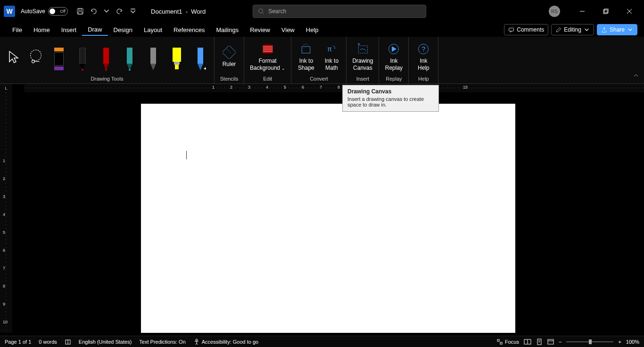 The height and width of the screenshot is (347, 644). I want to click on tab-review: Review, so click(260, 30).